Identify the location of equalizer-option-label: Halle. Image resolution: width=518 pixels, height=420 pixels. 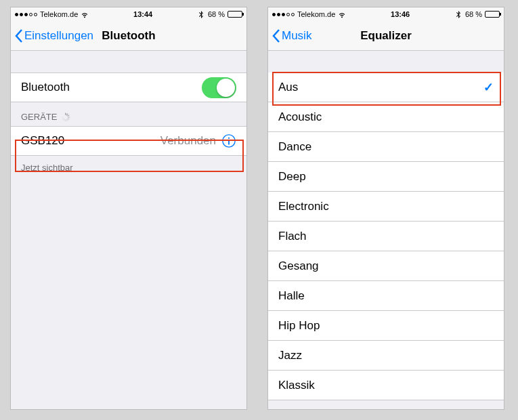
(386, 296).